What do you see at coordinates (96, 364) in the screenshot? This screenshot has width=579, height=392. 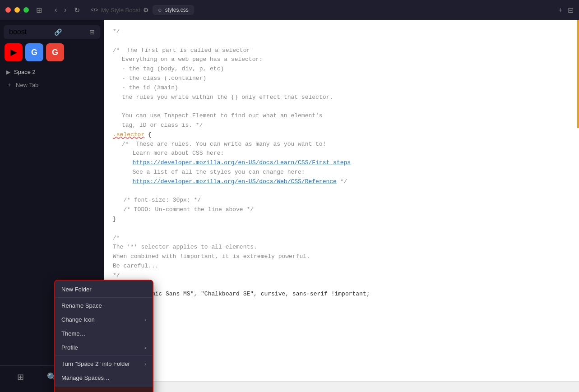 I see `turn-to-folder-label: Turn "Space 2" into Folder` at bounding box center [96, 364].